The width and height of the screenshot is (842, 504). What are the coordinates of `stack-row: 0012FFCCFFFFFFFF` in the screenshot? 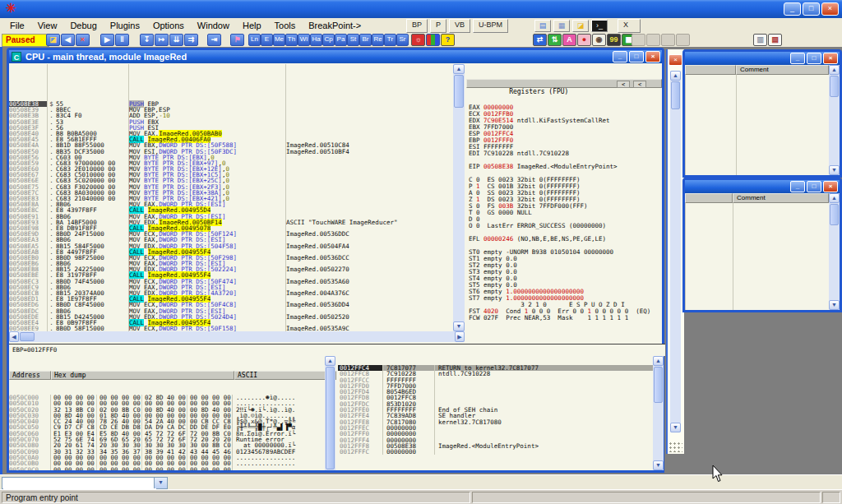 It's located at (495, 380).